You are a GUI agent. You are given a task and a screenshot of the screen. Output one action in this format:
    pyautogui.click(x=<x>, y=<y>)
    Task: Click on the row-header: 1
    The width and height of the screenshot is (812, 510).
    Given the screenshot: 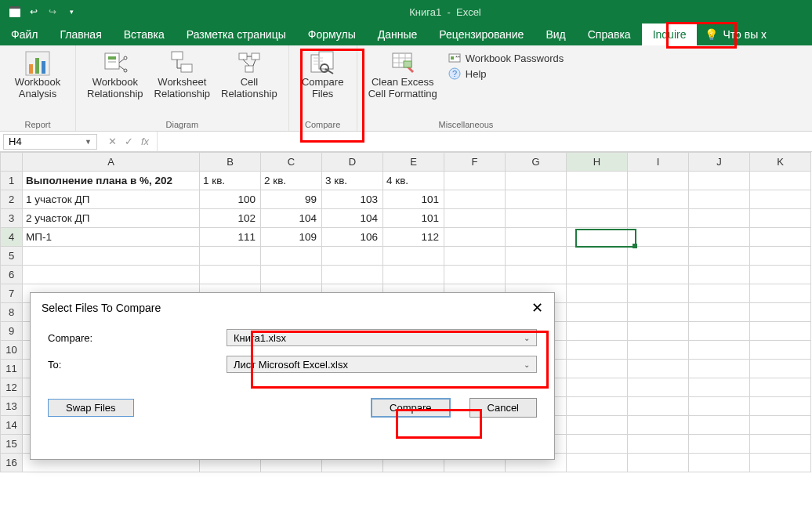 What is the action you would take?
    pyautogui.click(x=12, y=181)
    